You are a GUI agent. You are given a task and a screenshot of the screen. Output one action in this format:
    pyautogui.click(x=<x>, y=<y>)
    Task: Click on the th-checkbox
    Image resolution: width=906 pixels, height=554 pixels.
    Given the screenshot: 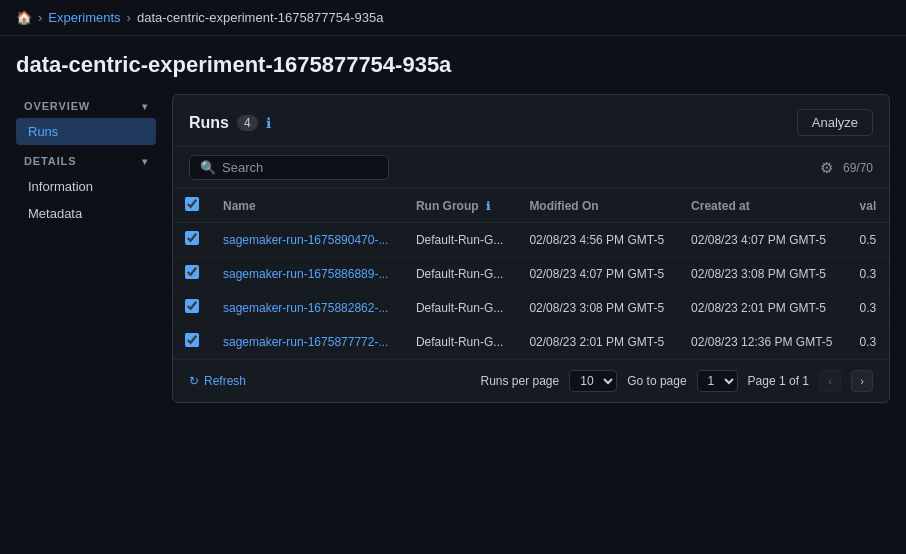 What is the action you would take?
    pyautogui.click(x=192, y=206)
    